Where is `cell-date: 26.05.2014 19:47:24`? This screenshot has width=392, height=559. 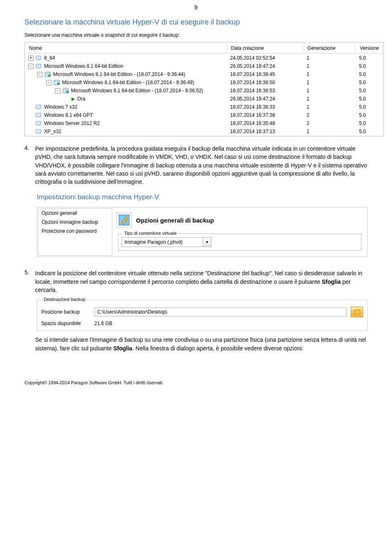 cell-date: 26.05.2014 19:47:24 is located at coordinates (265, 66).